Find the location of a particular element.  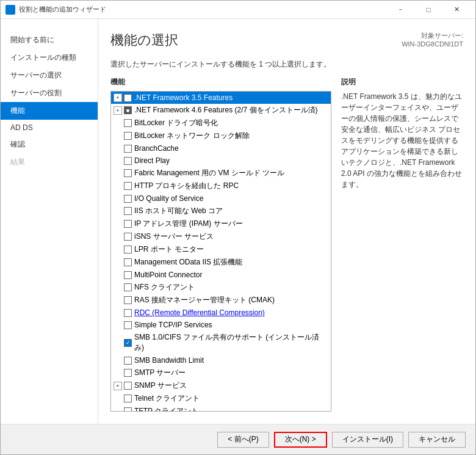

feature-label: Management OData IIS 拡張機能 is located at coordinates (188, 263).